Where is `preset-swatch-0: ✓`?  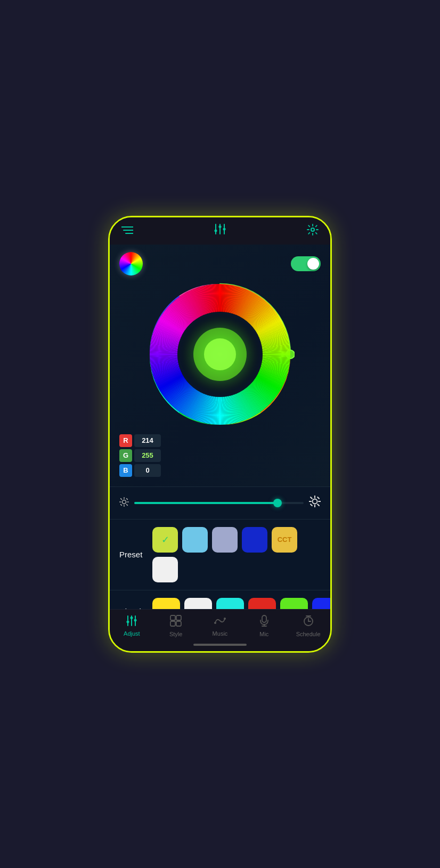
preset-swatch-0: ✓ is located at coordinates (165, 540).